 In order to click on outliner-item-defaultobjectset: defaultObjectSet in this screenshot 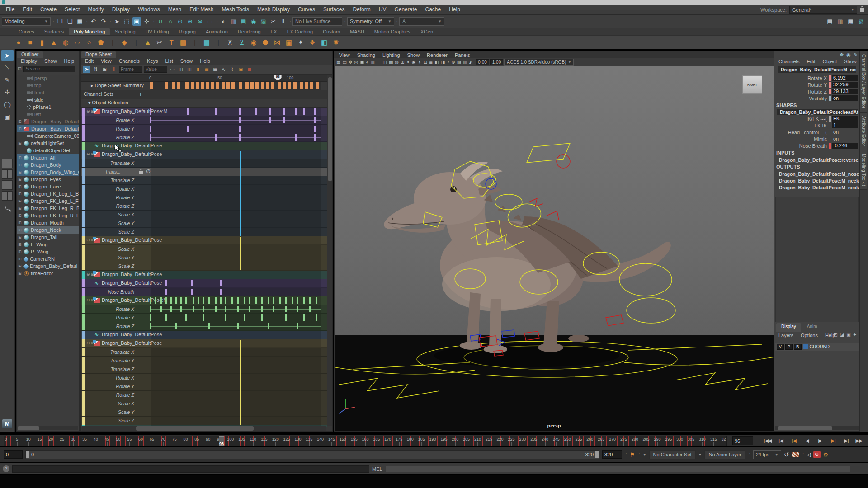, I will do `click(48, 150)`.